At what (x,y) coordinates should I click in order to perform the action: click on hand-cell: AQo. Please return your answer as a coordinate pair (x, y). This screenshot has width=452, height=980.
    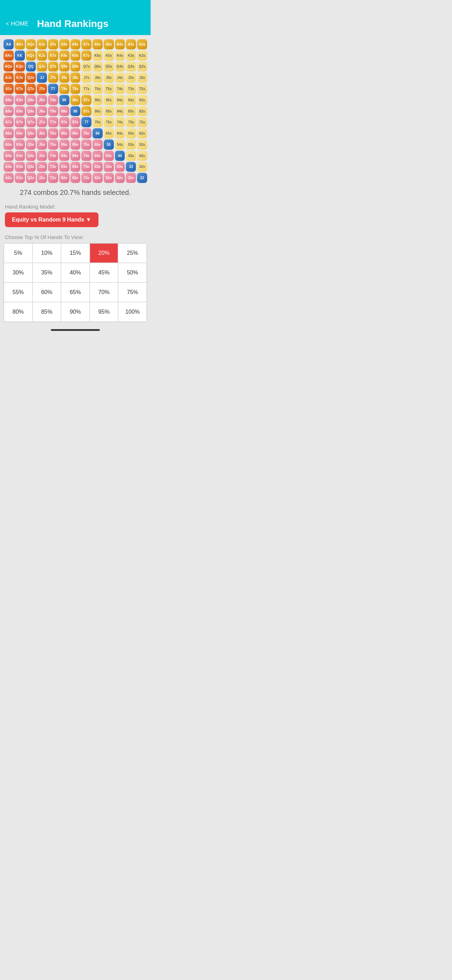
    Looking at the image, I should click on (8, 67).